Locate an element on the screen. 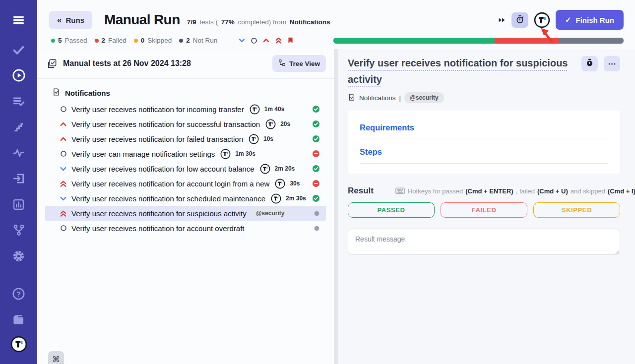  checklist-icon is located at coordinates (52, 63).